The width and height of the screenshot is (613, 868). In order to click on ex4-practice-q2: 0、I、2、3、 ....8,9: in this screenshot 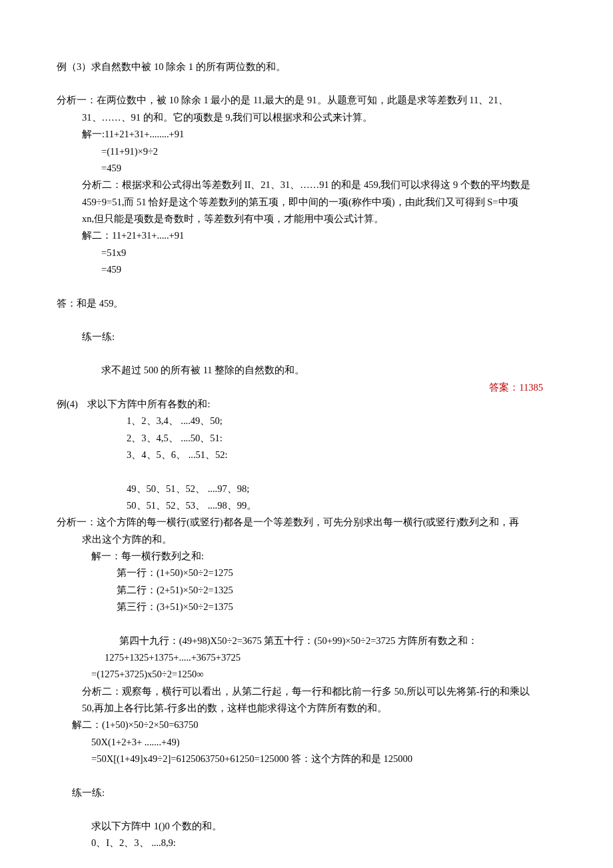, I will do `click(306, 843)`.